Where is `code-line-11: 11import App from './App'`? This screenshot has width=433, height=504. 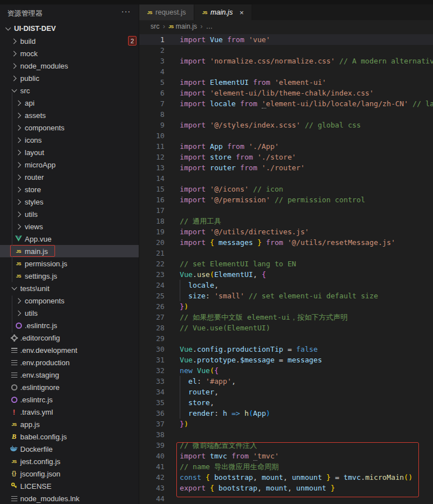 code-line-11: 11import App from './App' is located at coordinates (286, 146).